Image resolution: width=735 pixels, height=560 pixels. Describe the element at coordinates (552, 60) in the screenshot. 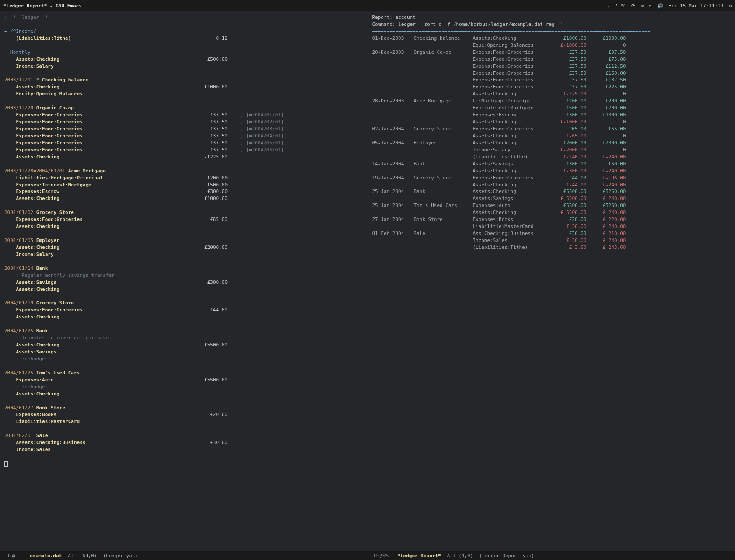

I see `report-row: Expens:Food:Groceries£37.50£75.00` at that location.